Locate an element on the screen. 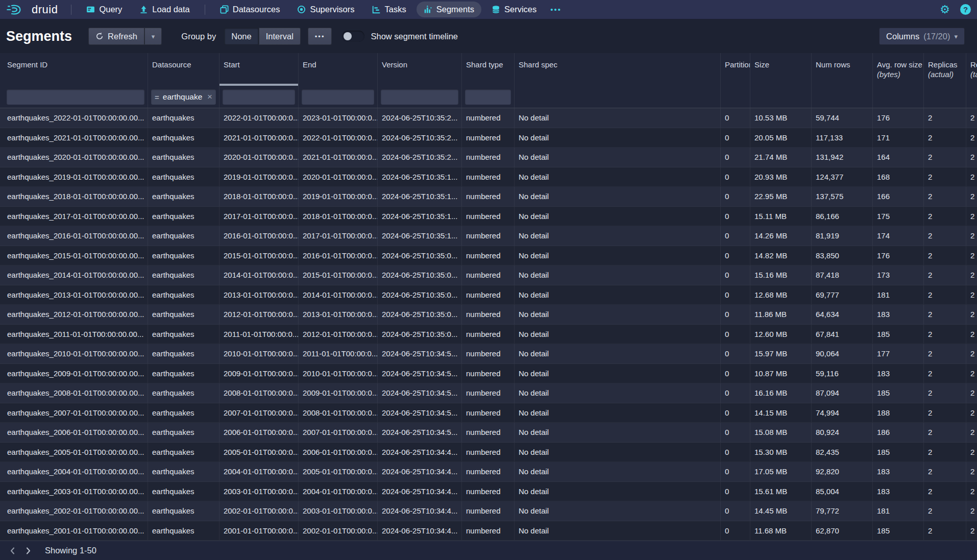  refresh-button: Refresh is located at coordinates (116, 36).